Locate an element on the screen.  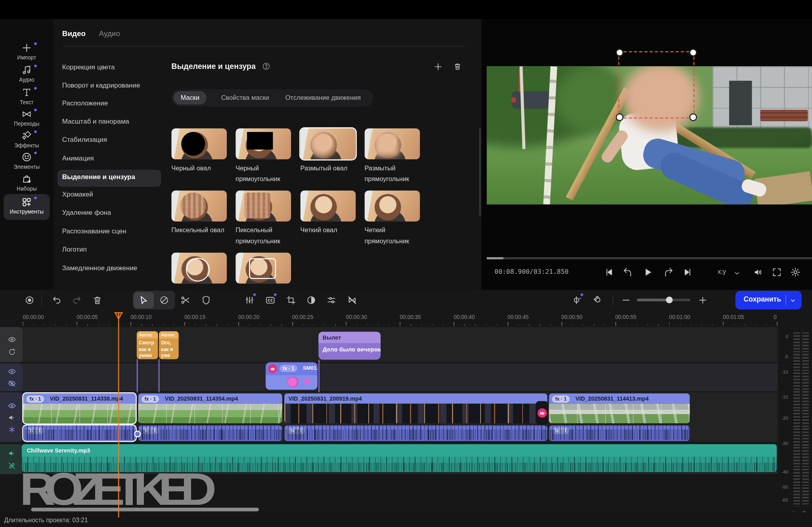
sidebar-item-audio: Аудио is located at coordinates (27, 75).